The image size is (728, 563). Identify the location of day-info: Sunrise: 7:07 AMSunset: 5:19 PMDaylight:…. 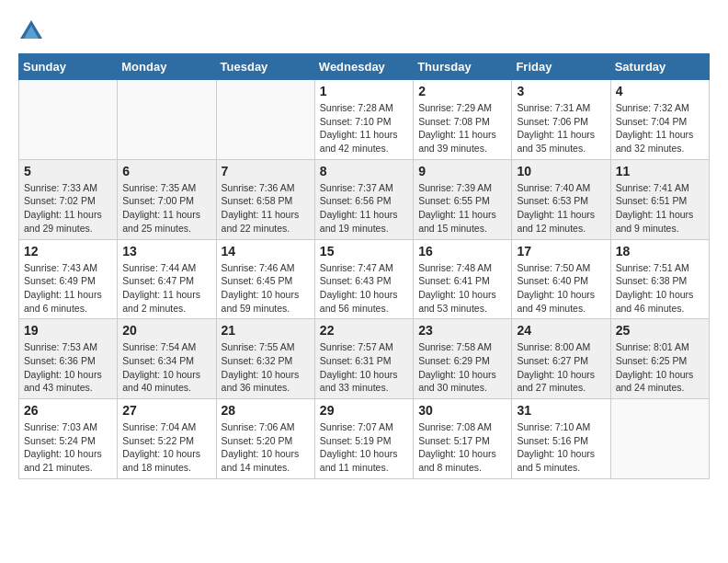
(364, 447).